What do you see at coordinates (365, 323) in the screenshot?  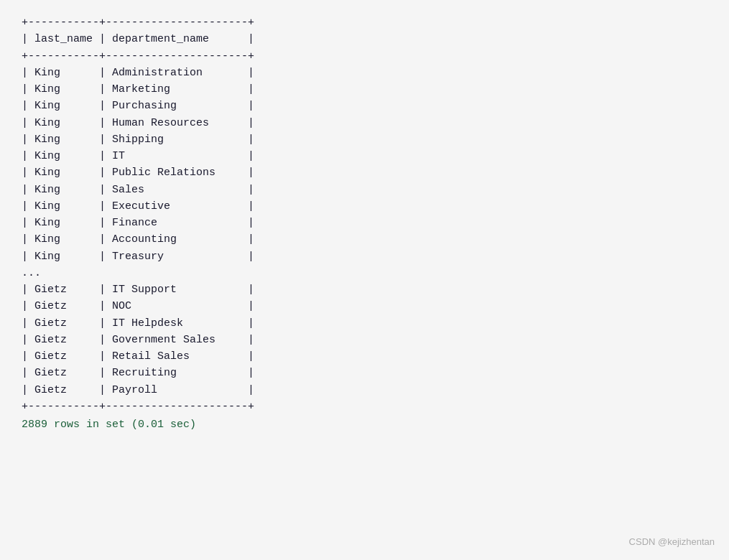 I see `table-row: | Gietz | IT Helpdesk |` at bounding box center [365, 323].